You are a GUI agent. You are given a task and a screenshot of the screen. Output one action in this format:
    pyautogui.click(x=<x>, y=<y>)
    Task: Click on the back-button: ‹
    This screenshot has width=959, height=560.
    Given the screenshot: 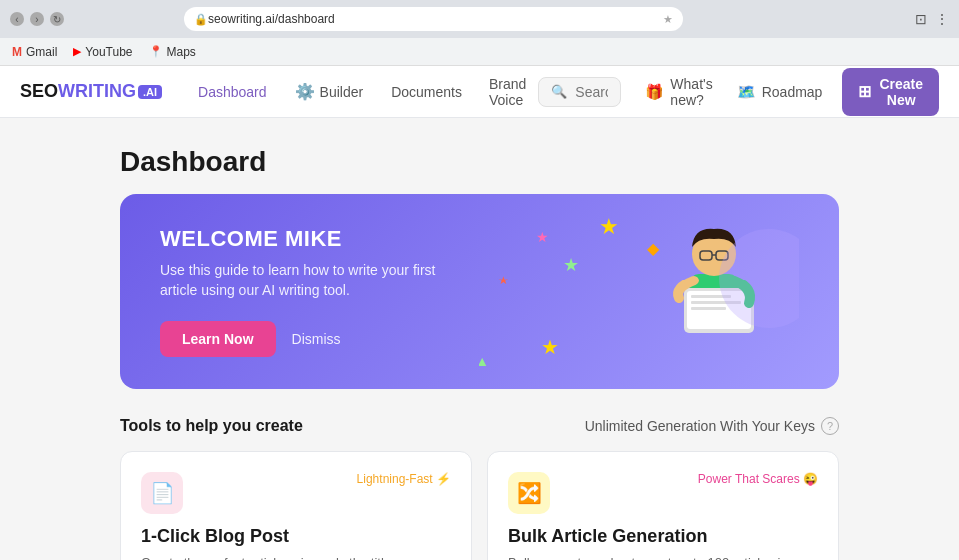 What is the action you would take?
    pyautogui.click(x=17, y=19)
    